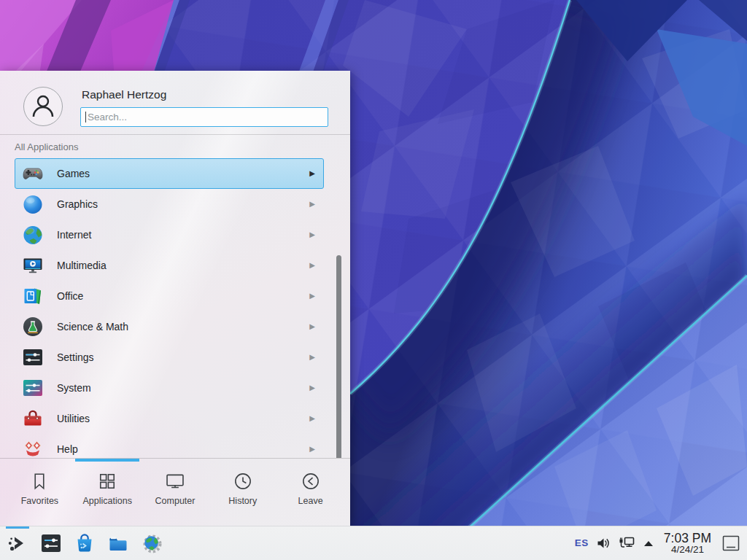 Image resolution: width=747 pixels, height=560 pixels. Describe the element at coordinates (627, 543) in the screenshot. I see `network-icon` at that location.